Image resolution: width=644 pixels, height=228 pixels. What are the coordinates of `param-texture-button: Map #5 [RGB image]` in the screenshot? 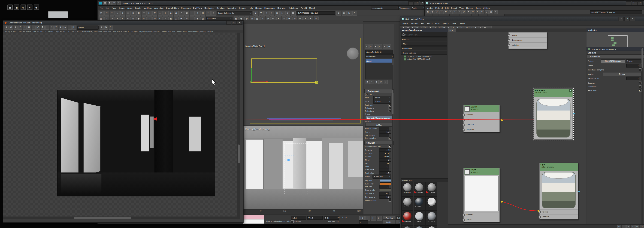 It's located at (613, 61).